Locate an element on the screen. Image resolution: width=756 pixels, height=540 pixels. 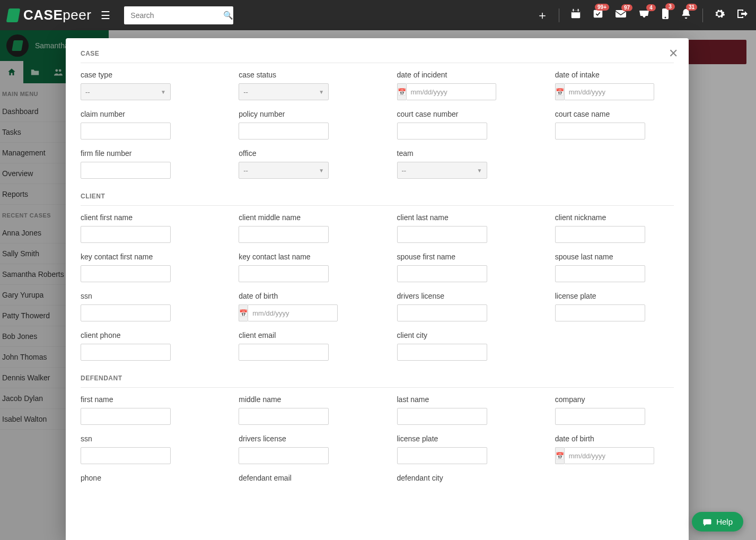
bell-icon: 31 is located at coordinates (686, 15).